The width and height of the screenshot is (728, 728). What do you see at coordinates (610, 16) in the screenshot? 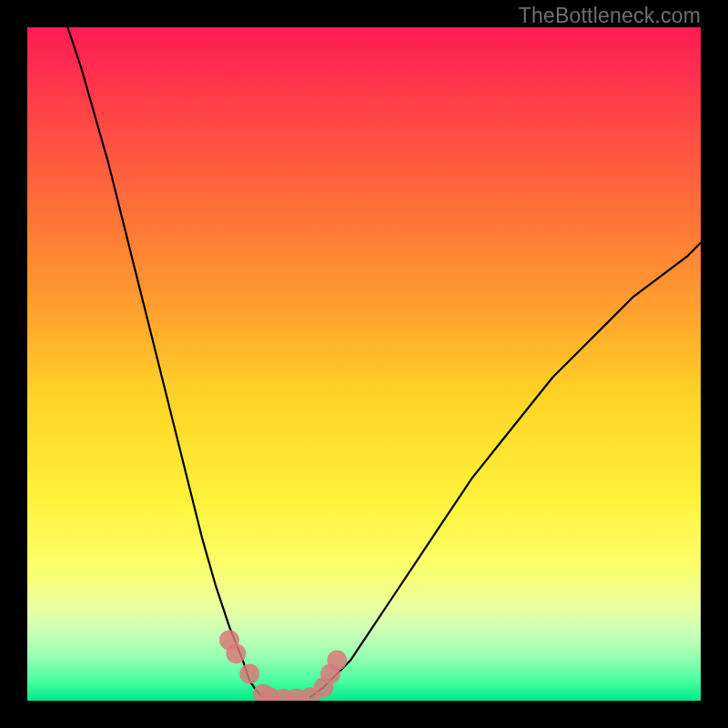
I see `watermark-text: TheBottleneck.com` at bounding box center [610, 16].